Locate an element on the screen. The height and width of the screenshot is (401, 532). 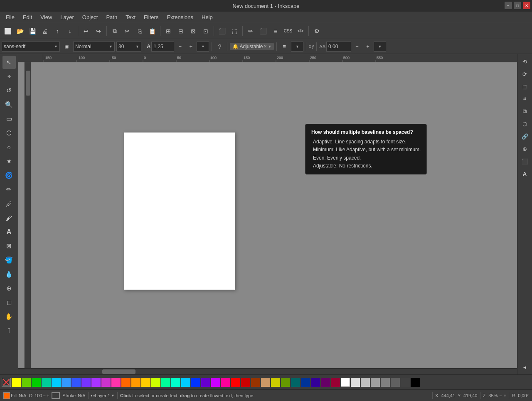
font-name-browse-button: ▣ is located at coordinates (66, 47).